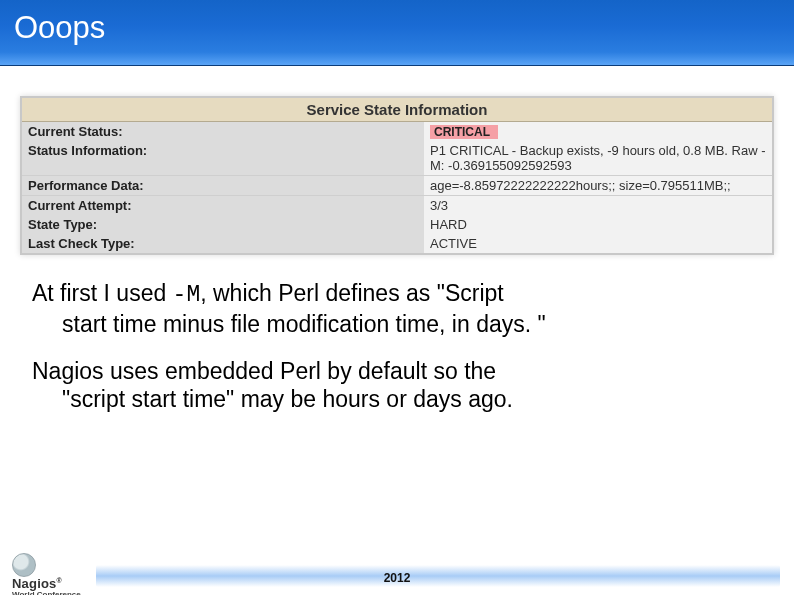 This screenshot has width=794, height=595. Describe the element at coordinates (397, 110) in the screenshot. I see `panel-heading: Service State Information` at that location.